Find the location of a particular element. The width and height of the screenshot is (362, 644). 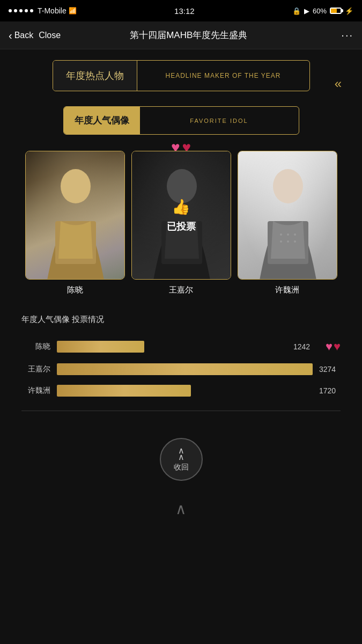

category-tab: 年度热点人物 HEADLINE MAKER OF THE YEAR is located at coordinates (181, 76).